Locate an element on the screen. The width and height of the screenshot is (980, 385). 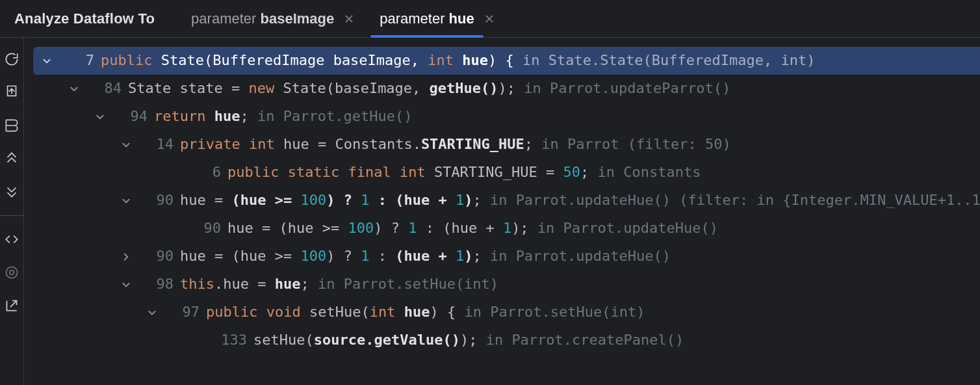
export-icon is located at coordinates (12, 306).